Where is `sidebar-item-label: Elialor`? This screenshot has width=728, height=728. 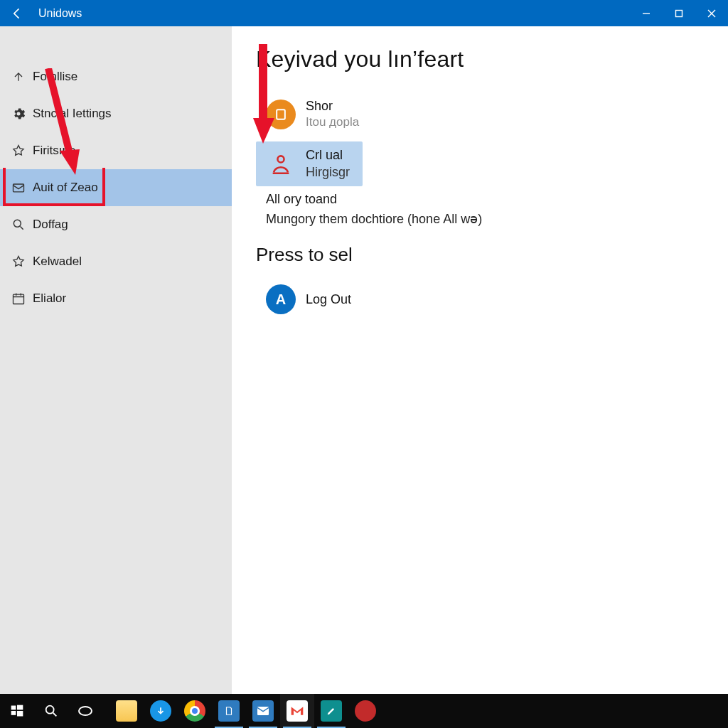
sidebar-item-label: Elialor is located at coordinates (50, 299).